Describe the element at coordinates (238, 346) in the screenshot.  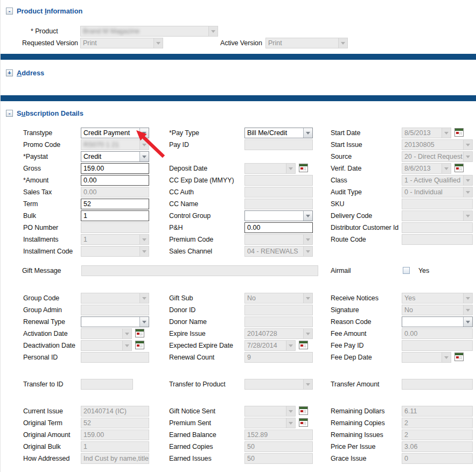
I see `field-row: Deactivation DateExpected Expire Date7/2…` at that location.